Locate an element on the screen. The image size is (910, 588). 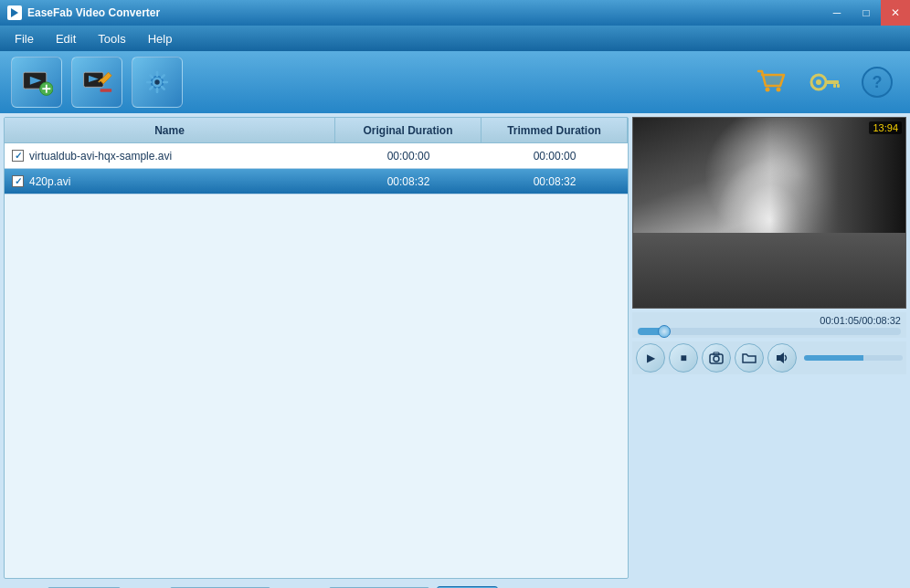
playback-controls: ▶ ■ is located at coordinates (769, 358).